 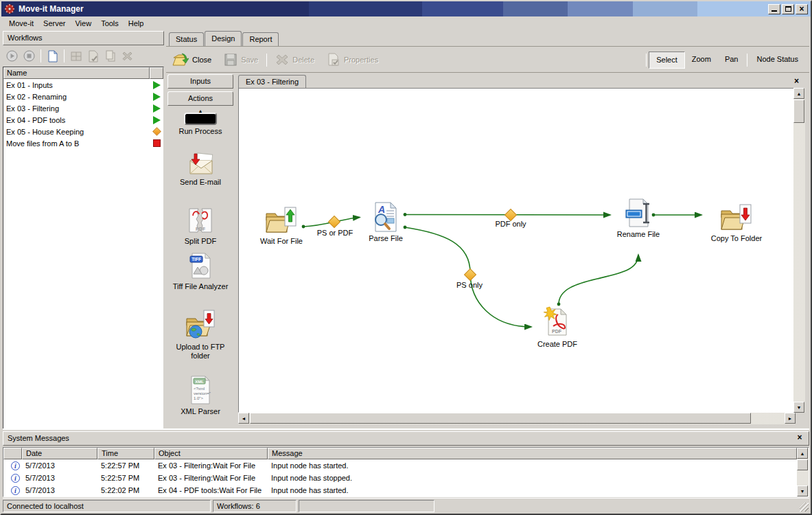 What do you see at coordinates (128, 56) in the screenshot?
I see `delete-x-icon` at bounding box center [128, 56].